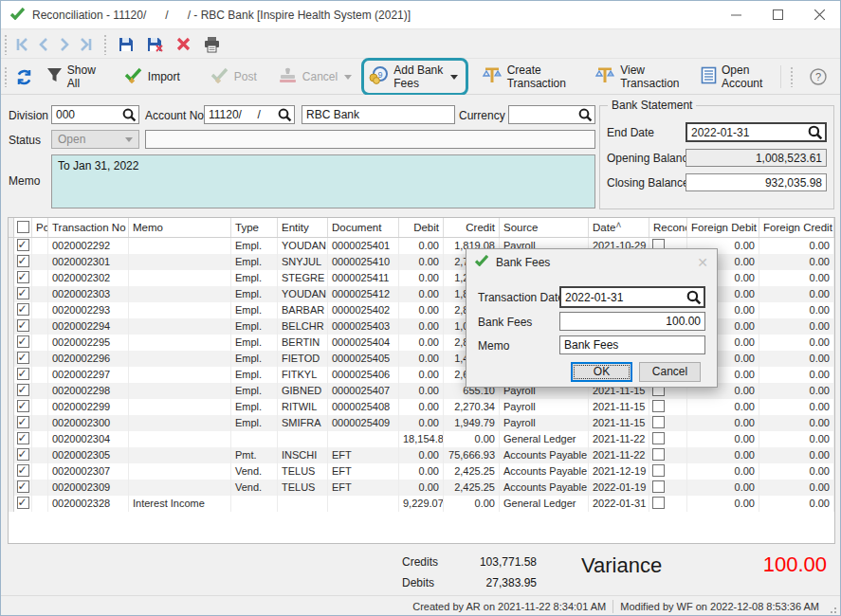  What do you see at coordinates (85, 45) in the screenshot?
I see `last-record-button` at bounding box center [85, 45].